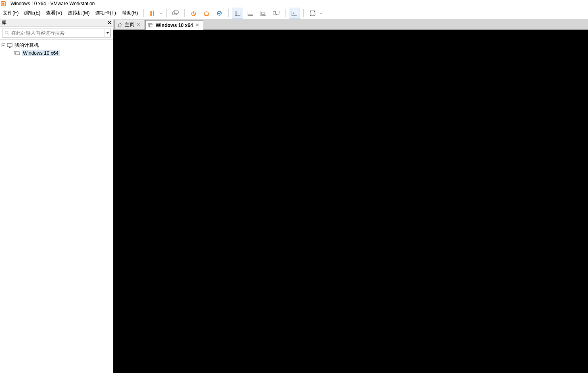 This screenshot has width=588, height=373. I want to click on console-button, so click(294, 13).